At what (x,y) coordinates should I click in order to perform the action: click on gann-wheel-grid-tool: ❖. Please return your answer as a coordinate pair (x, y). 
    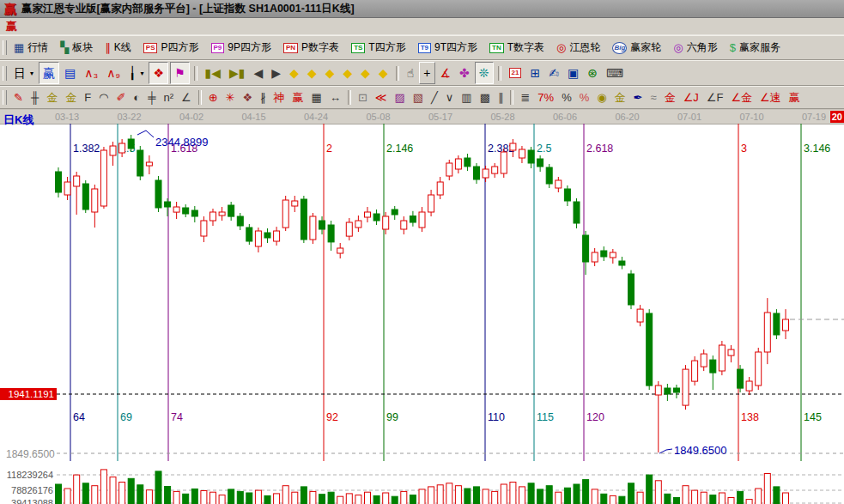
    Looking at the image, I should click on (247, 98).